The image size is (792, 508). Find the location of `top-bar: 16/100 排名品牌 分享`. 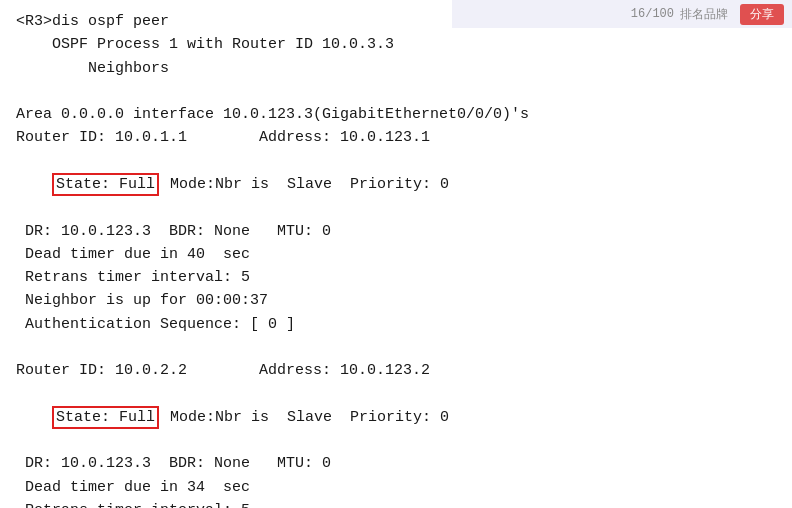

top-bar: 16/100 排名品牌 分享 is located at coordinates (622, 14).